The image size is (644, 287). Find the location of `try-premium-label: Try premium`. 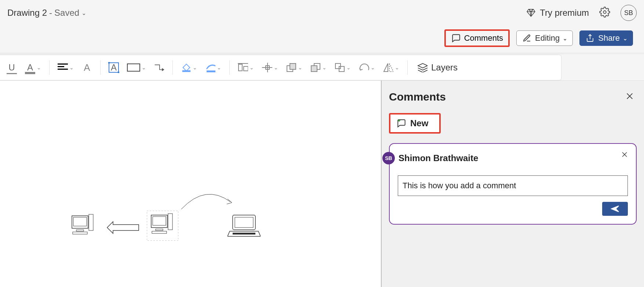

try-premium-label: Try premium is located at coordinates (564, 13).